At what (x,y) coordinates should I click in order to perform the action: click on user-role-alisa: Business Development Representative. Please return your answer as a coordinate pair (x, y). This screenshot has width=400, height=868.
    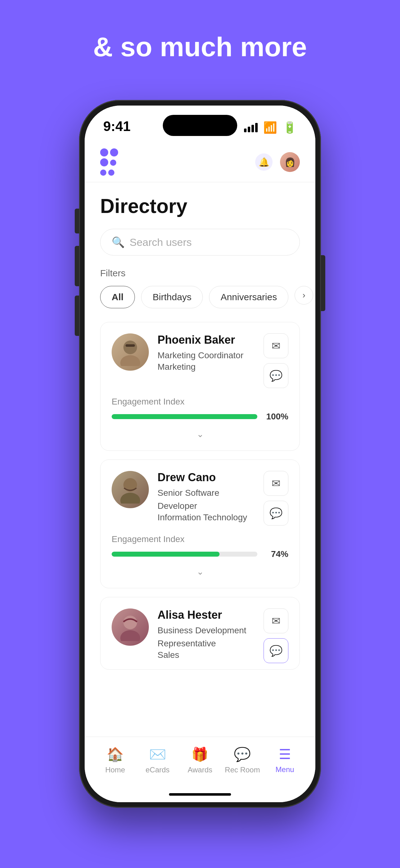
    Looking at the image, I should click on (206, 637).